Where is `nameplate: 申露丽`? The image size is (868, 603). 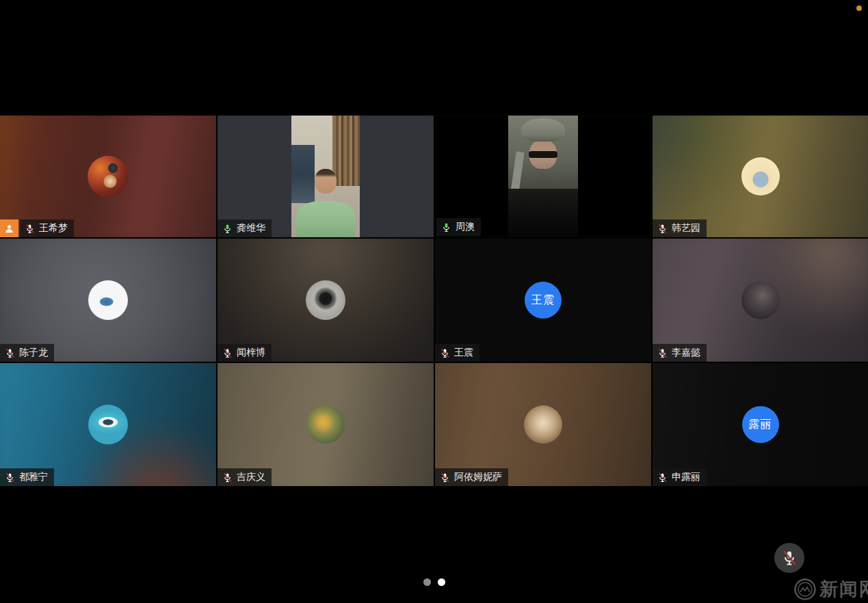 nameplate: 申露丽 is located at coordinates (680, 477).